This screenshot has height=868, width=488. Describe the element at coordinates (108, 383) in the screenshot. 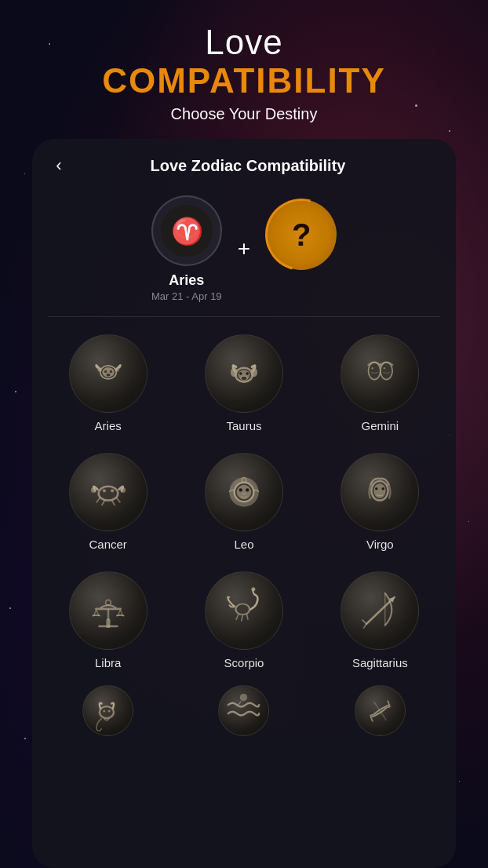

I see `zodiac-item-aries: Aries` at that location.